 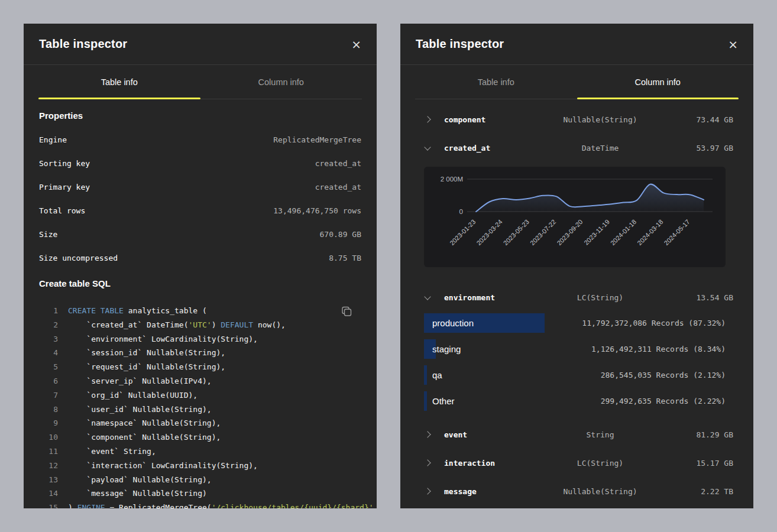 What do you see at coordinates (516, 232) in the screenshot?
I see `x-tick-label: 2023-05-23` at bounding box center [516, 232].